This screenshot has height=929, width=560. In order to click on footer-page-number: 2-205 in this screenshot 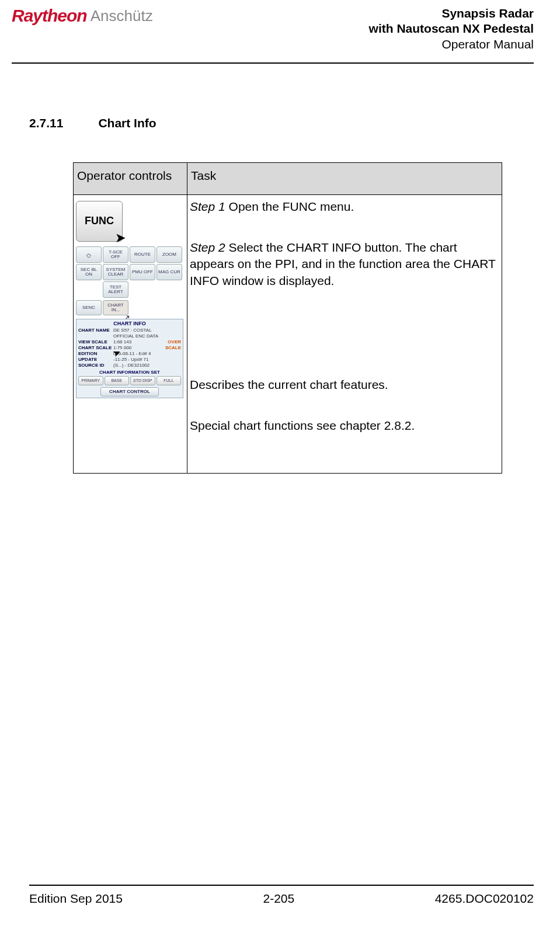, I will do `click(279, 899)`.